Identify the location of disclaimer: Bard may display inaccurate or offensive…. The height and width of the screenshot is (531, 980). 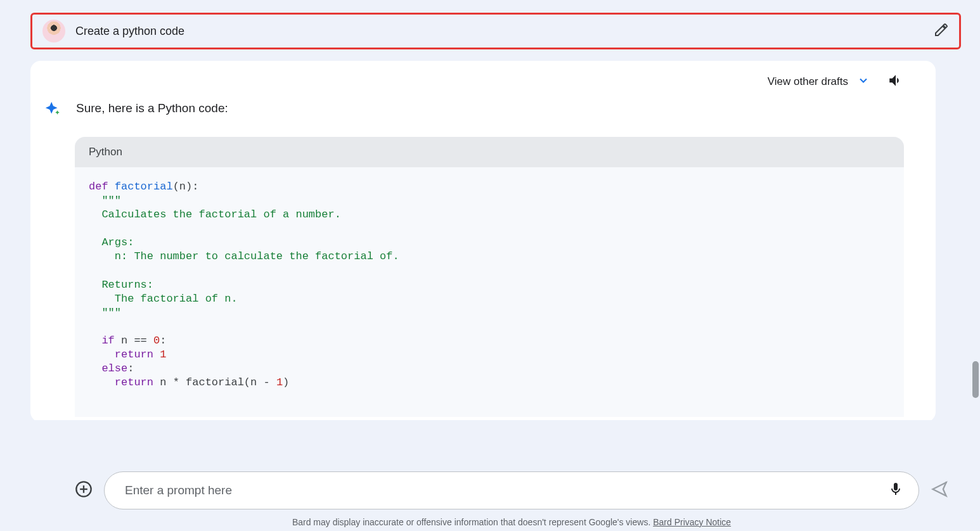
(512, 522).